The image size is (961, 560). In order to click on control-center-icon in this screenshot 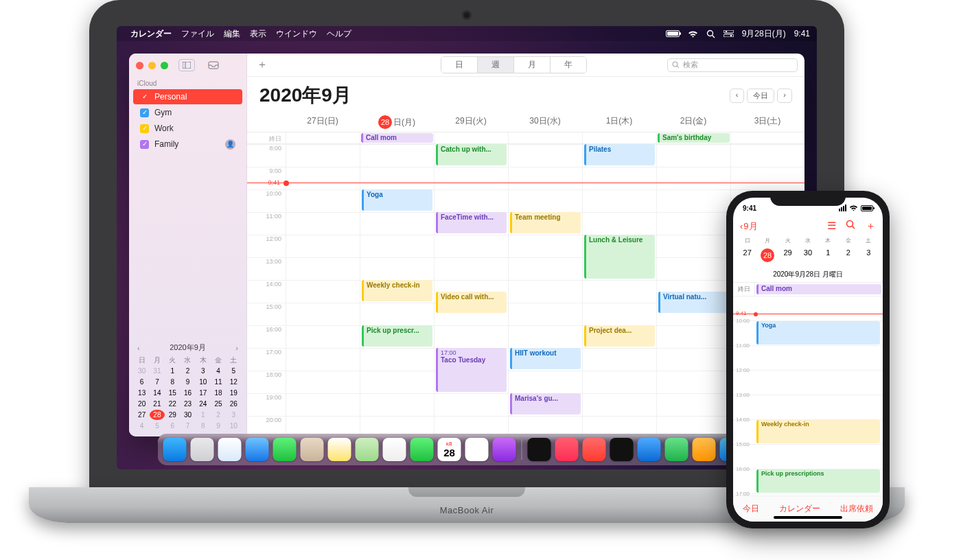, I will do `click(729, 34)`.